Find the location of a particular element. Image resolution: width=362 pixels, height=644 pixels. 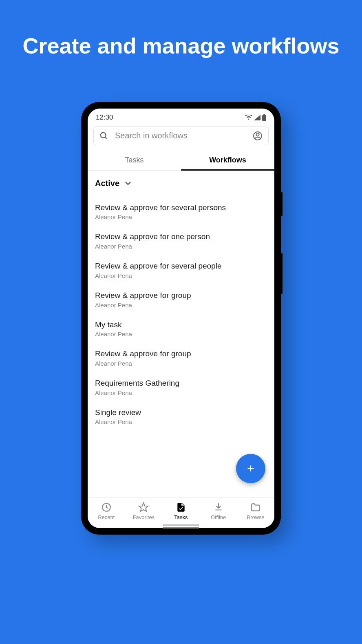

signal-icon is located at coordinates (257, 118).